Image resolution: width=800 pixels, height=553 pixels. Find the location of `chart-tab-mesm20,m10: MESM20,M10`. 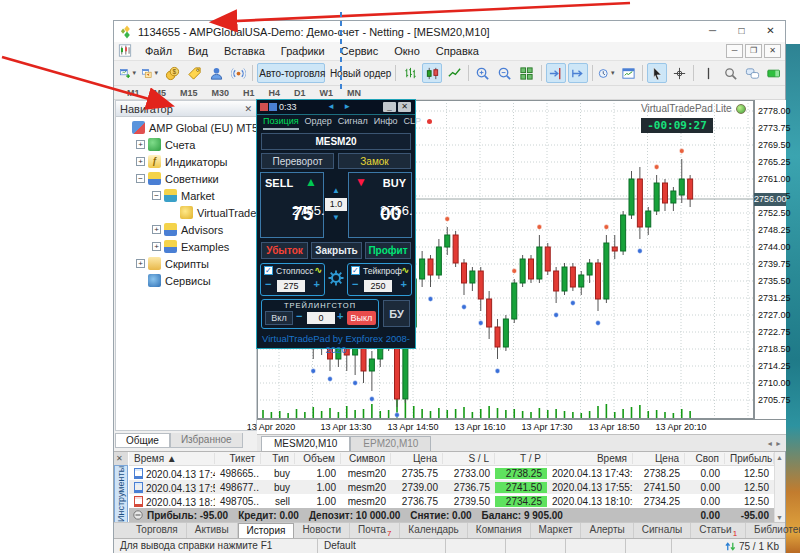

chart-tab-mesm20,m10: MESM20,M10 is located at coordinates (306, 444).